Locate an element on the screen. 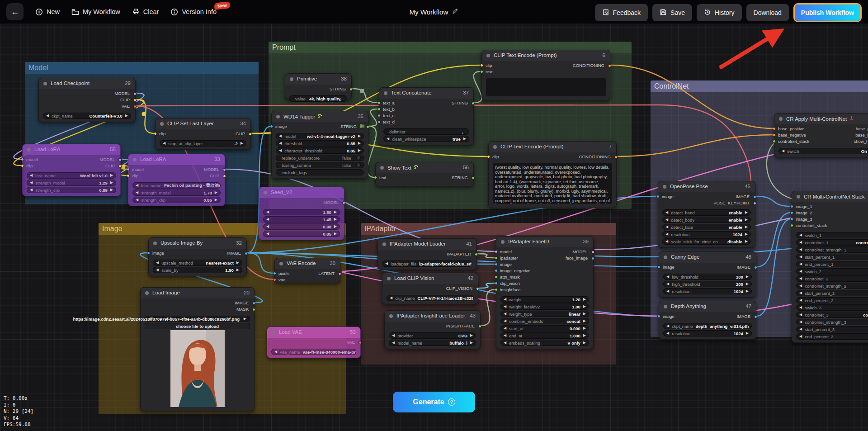  widget-start_percent_3: ◀start_percent_3▶ is located at coordinates (832, 329).